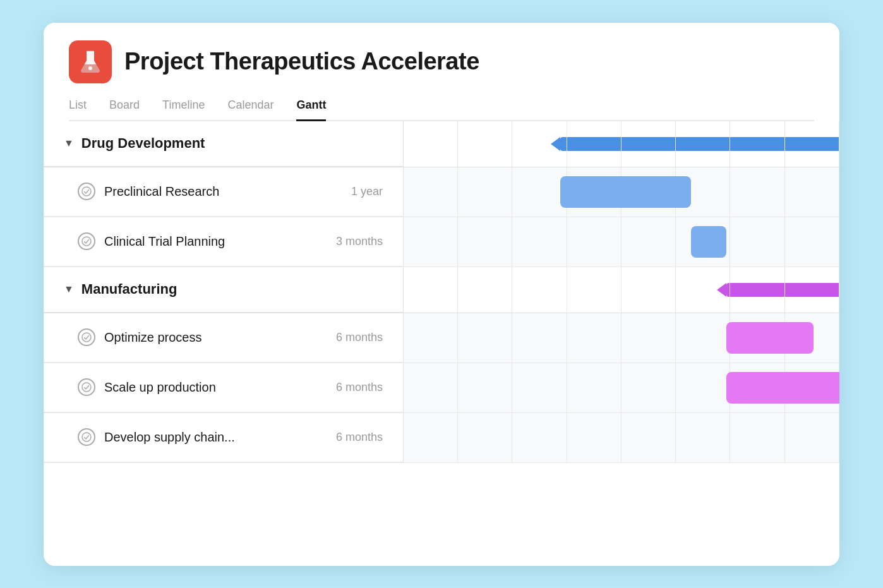 Image resolution: width=883 pixels, height=588 pixels. I want to click on row-scaleup: Scale up production 6 months, so click(441, 388).